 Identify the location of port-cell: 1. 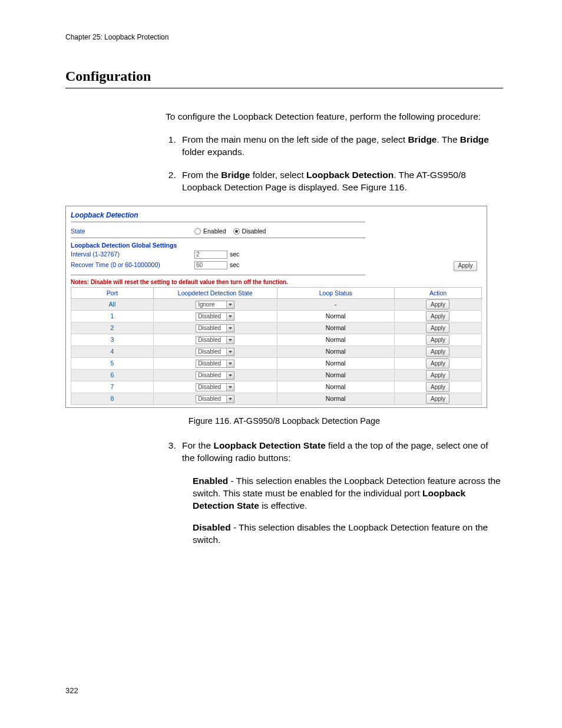
(113, 317).